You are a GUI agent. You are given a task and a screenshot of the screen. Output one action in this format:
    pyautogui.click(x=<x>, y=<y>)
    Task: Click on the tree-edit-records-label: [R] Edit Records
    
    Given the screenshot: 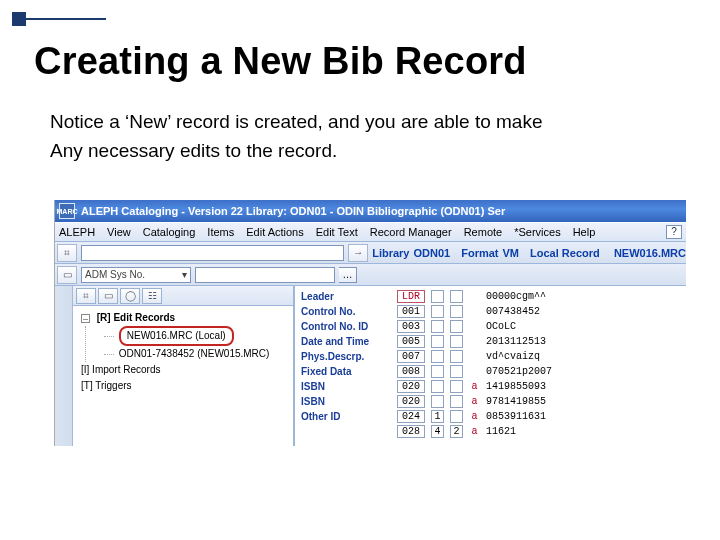 What is the action you would take?
    pyautogui.click(x=136, y=318)
    